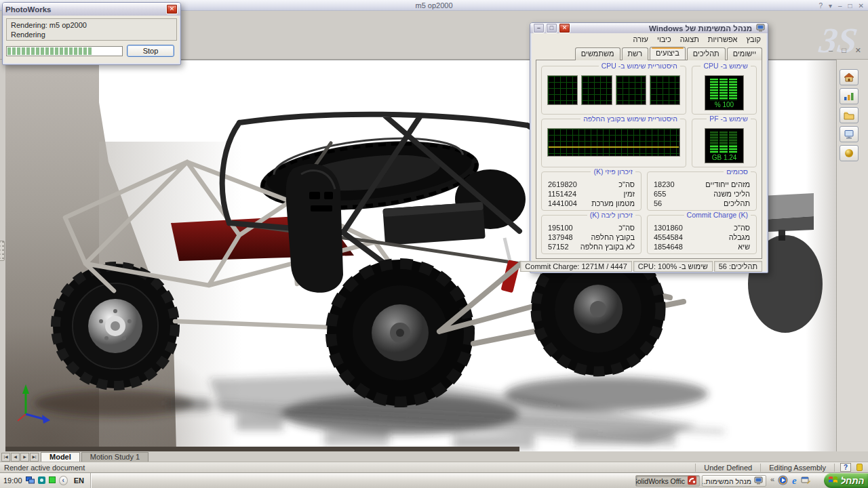 Image resolution: width=868 pixels, height=488 pixels. What do you see at coordinates (635, 54) in the screenshot?
I see `tab-networking: רשת` at bounding box center [635, 54].